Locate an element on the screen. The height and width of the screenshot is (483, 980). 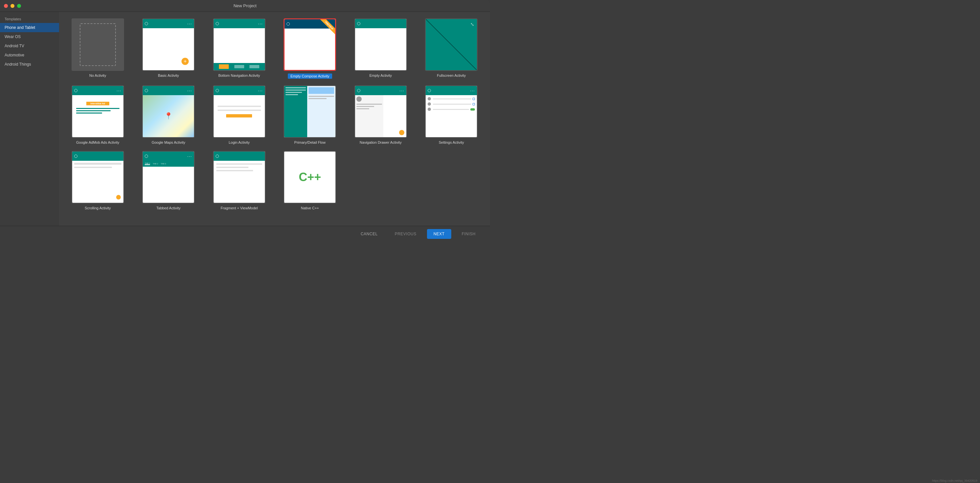
template-thumb-settings: ··· is located at coordinates (451, 111).